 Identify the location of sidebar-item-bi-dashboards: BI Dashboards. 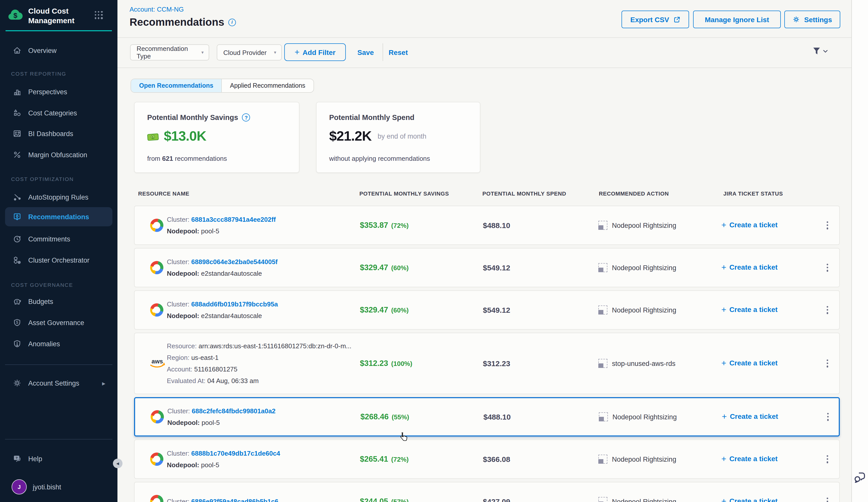
(59, 134).